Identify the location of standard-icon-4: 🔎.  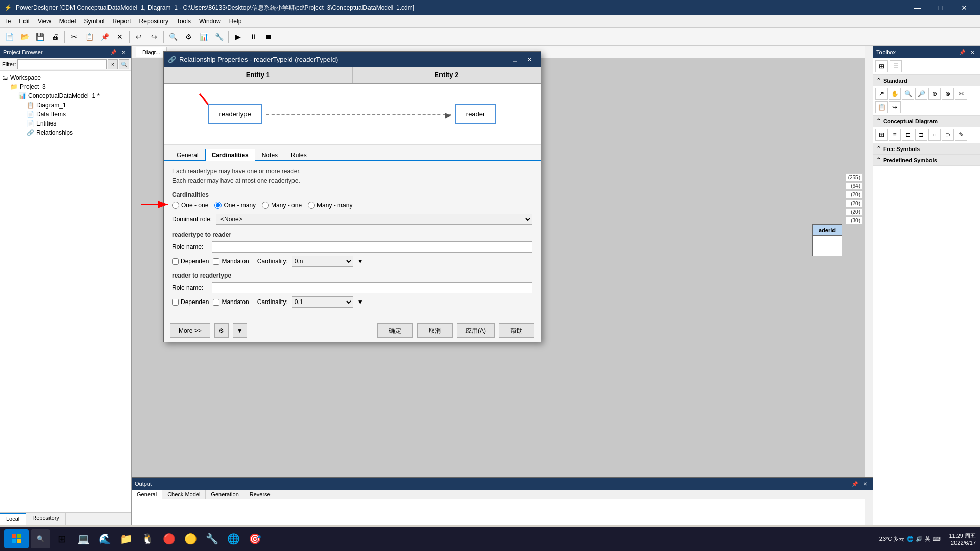
(921, 94).